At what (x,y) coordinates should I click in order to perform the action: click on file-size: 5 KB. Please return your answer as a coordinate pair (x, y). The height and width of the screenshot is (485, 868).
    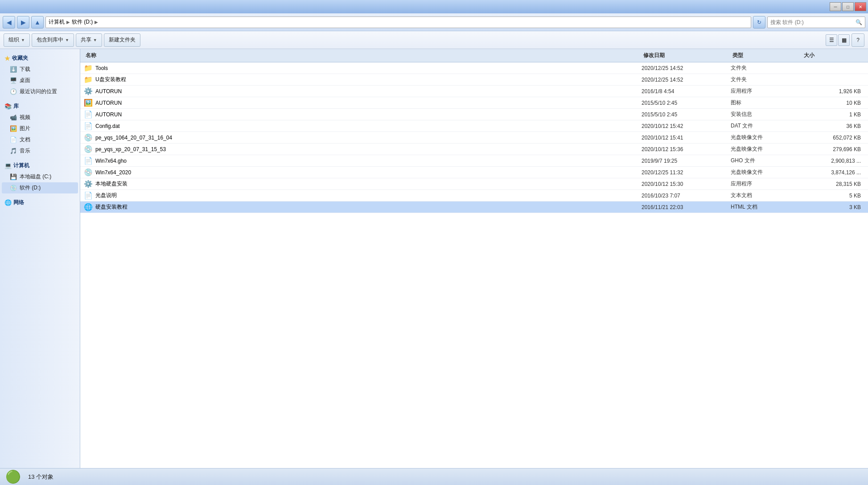
    Looking at the image, I should click on (833, 196).